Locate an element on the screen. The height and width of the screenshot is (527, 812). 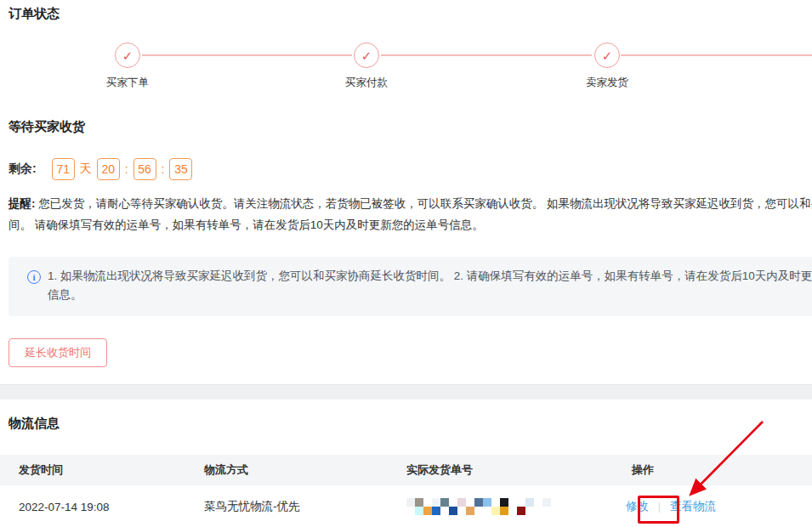
waiting-section-title: 等待买家收货 is located at coordinates (47, 128).